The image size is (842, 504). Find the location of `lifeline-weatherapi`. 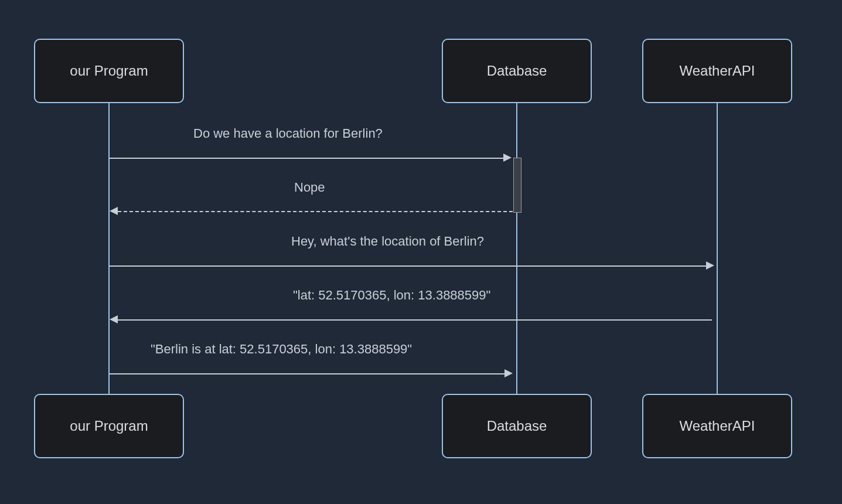

lifeline-weatherapi is located at coordinates (717, 248).